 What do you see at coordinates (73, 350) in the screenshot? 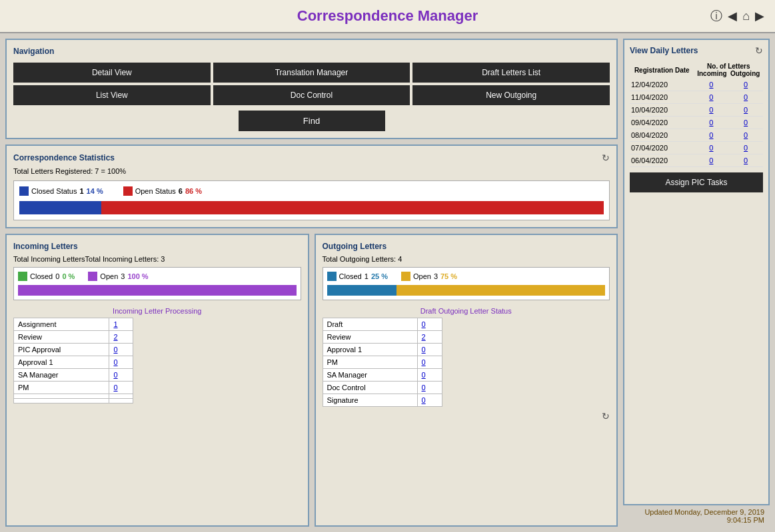
I see `table-row: PIC Approval0` at bounding box center [73, 350].